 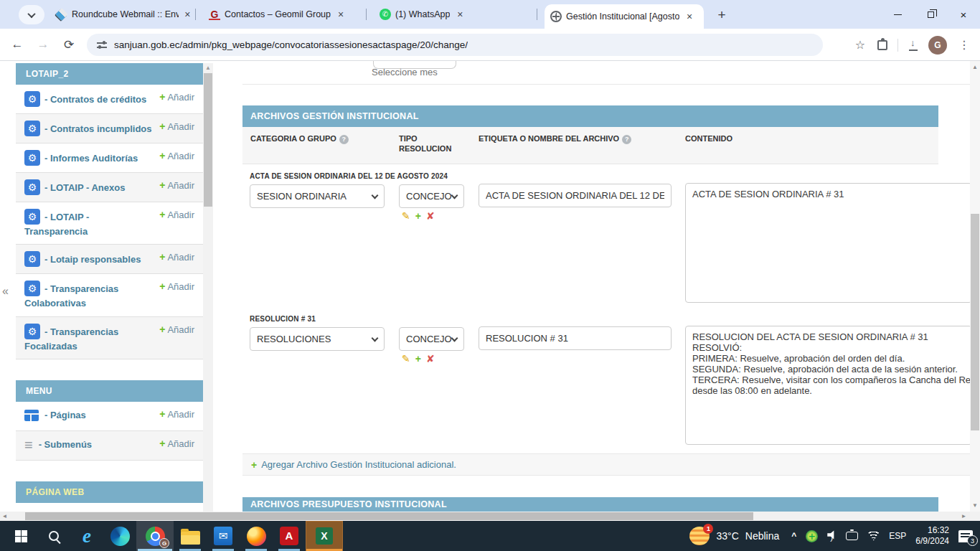 What do you see at coordinates (812, 537) in the screenshot?
I see `antivirus-icon: +` at bounding box center [812, 537].